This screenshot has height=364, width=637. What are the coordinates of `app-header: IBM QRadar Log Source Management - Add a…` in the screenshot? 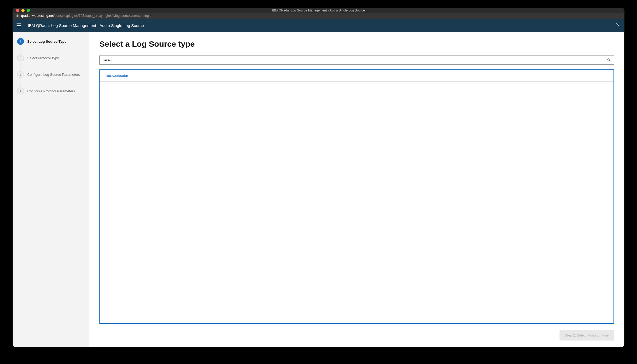 It's located at (318, 25).